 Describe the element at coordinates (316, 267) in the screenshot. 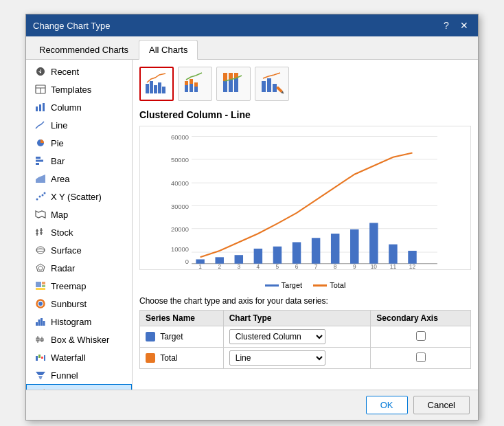

I see `svg-text: 7` at that location.